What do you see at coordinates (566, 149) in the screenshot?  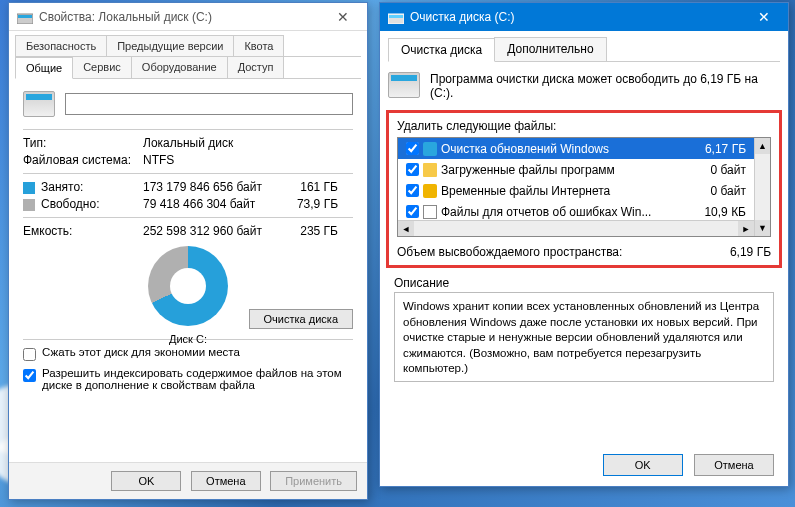 I see `file-name: Очистка обновлений Windows` at bounding box center [566, 149].